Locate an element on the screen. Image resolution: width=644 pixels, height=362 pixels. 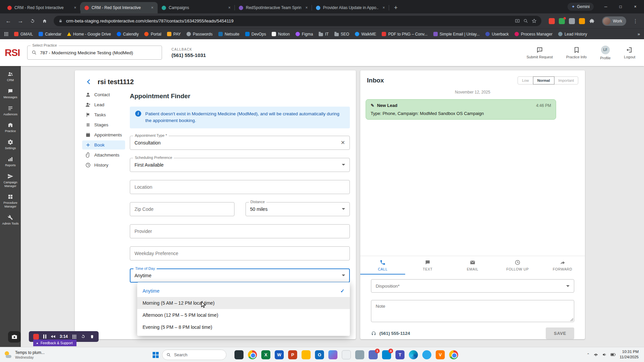
photos-icon is located at coordinates (333, 355).